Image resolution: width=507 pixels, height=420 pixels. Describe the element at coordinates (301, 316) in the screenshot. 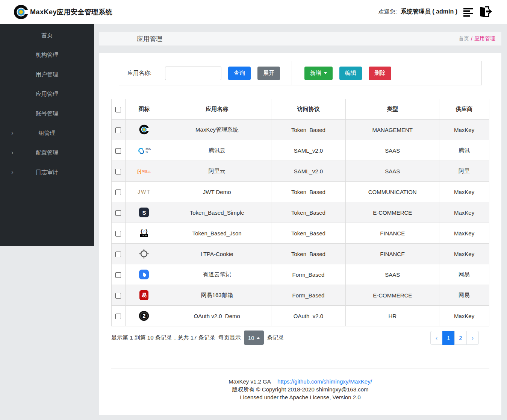

I see `table-row: 2OAuth v2.0_DemoOAuth_v2.0HRMaxKey` at that location.